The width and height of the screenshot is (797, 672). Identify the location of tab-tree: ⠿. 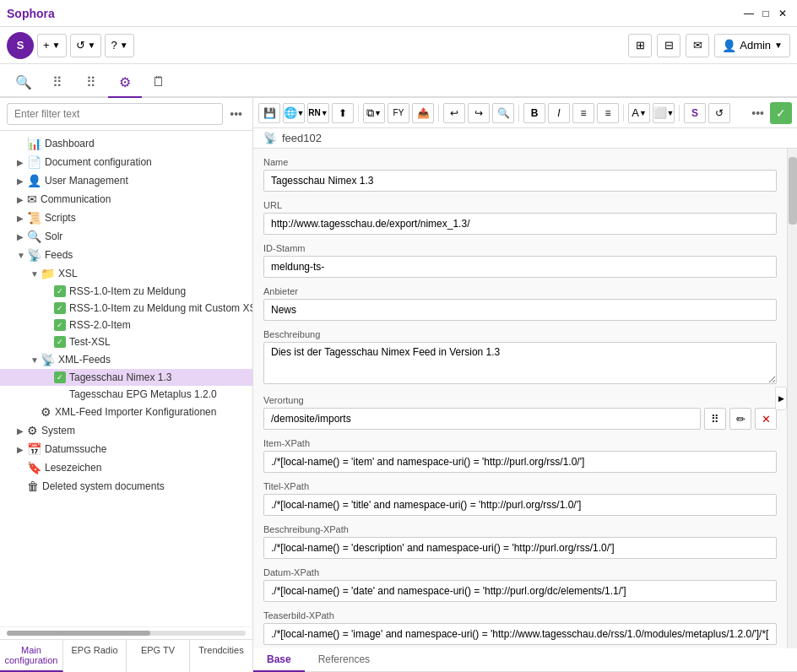
(57, 83).